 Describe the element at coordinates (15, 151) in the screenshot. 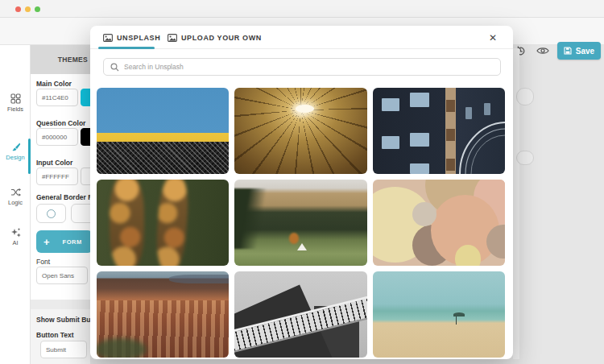

I see `sidebar-item-design: Design` at that location.